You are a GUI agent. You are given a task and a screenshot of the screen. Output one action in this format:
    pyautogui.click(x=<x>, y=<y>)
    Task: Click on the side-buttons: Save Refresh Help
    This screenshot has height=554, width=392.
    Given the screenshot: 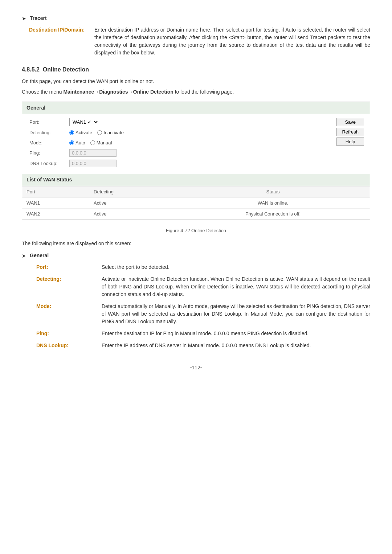 What is the action you would take?
    pyautogui.click(x=350, y=132)
    